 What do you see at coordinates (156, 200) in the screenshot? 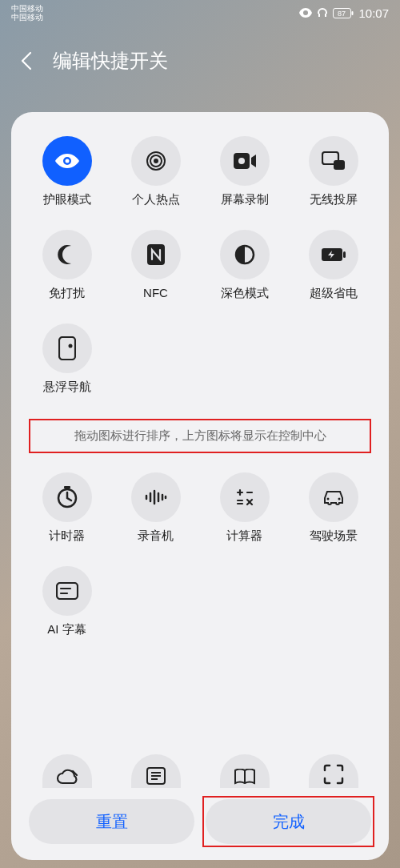
I see `tile-label: 个人热点` at bounding box center [156, 200].